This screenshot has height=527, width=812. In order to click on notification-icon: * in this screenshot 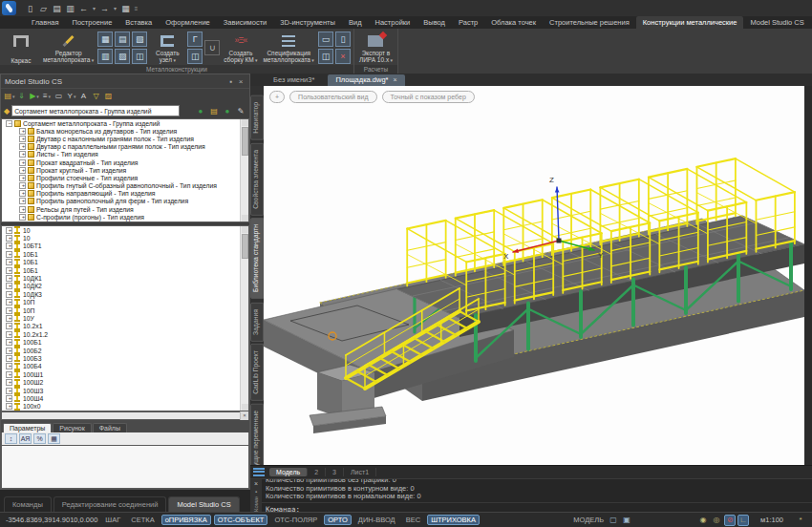, I will do `click(801, 520)`.